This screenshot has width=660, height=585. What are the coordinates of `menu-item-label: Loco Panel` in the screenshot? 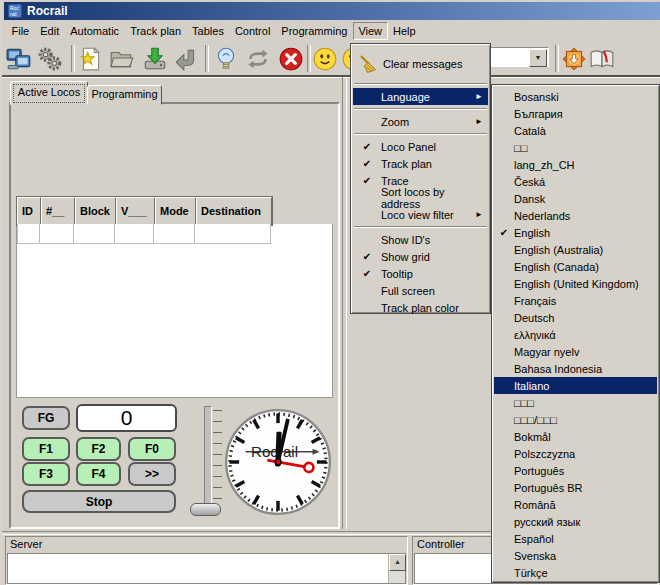 It's located at (428, 147).